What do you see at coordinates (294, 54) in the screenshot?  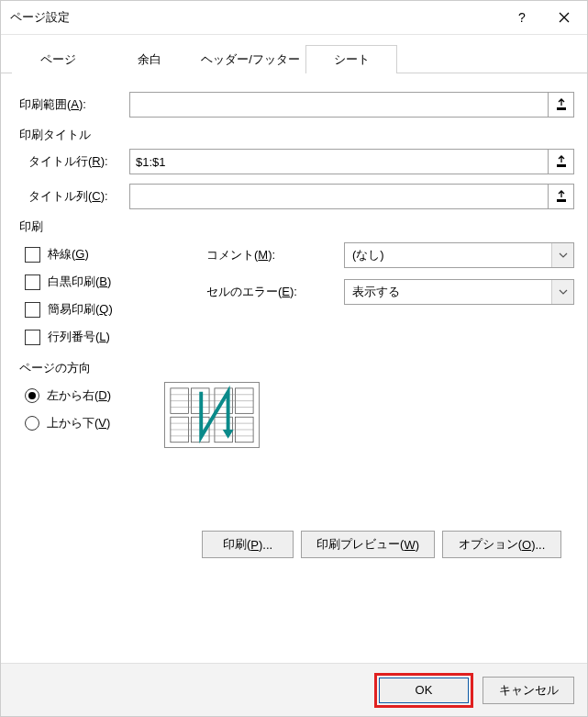 I see `tab-bar: ページ 余白 ヘッダー/フッター シート` at bounding box center [294, 54].